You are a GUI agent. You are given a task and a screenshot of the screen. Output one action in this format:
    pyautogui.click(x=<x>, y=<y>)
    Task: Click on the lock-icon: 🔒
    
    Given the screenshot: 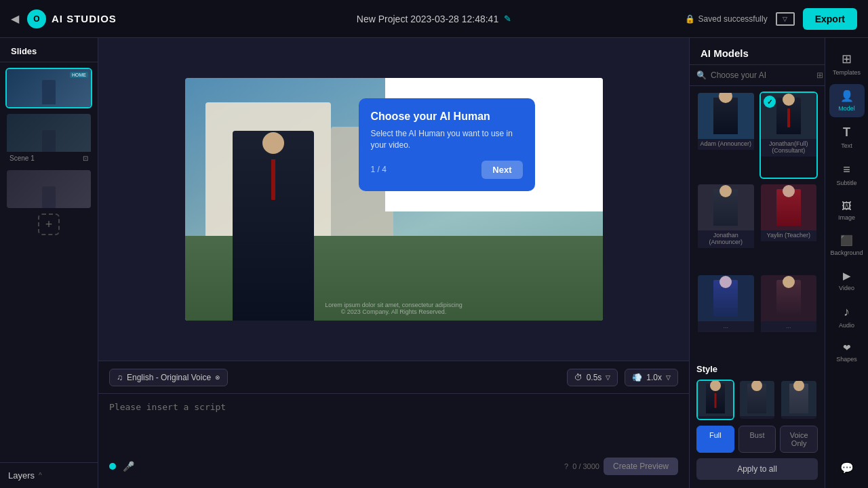 What is the action you would take?
    pyautogui.click(x=690, y=19)
    